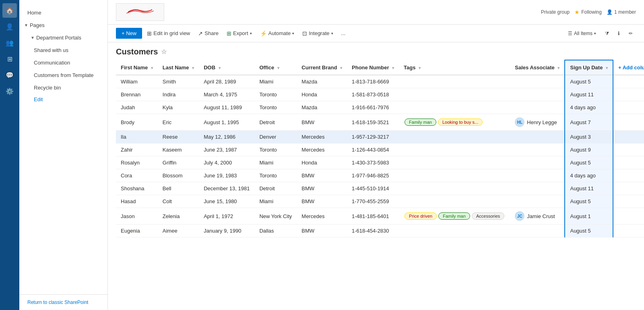  I want to click on group-icon: 👥, so click(10, 43).